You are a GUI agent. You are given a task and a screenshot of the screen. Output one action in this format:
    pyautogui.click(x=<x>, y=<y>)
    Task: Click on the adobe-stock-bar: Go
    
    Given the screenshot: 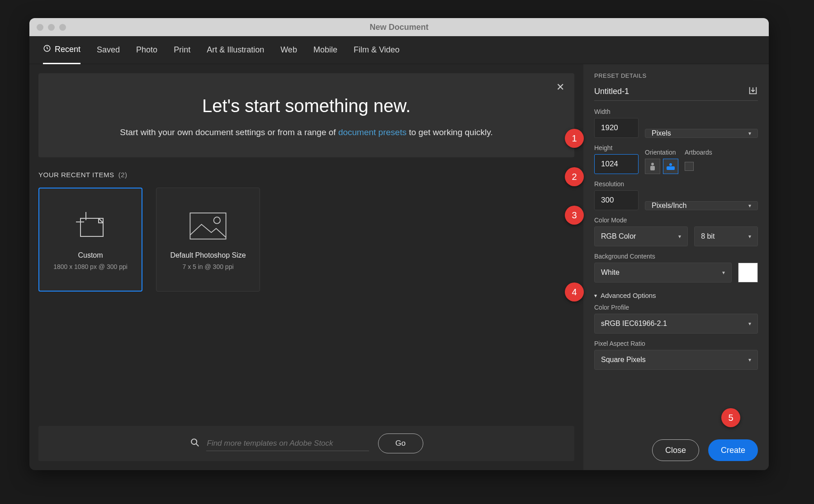 What is the action you would take?
    pyautogui.click(x=307, y=443)
    